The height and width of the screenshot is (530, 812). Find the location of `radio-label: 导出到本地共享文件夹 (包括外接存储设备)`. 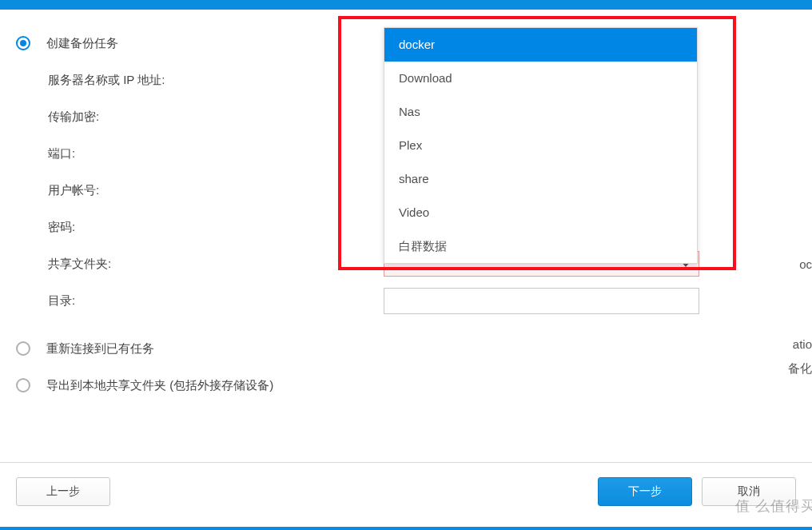

radio-label: 导出到本地共享文件夹 (包括外接存储设备) is located at coordinates (160, 385).